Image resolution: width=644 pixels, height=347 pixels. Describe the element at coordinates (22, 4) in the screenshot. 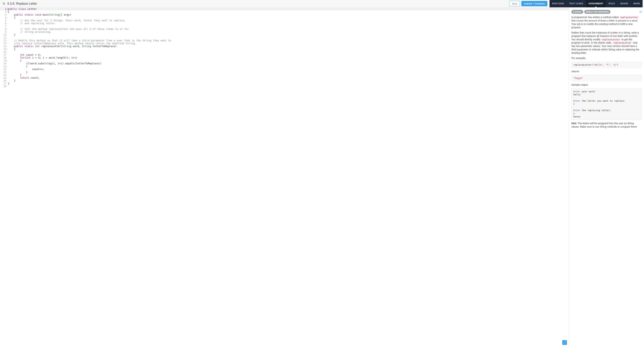

I see `page-title: 4.3.6: Replace Letter` at that location.